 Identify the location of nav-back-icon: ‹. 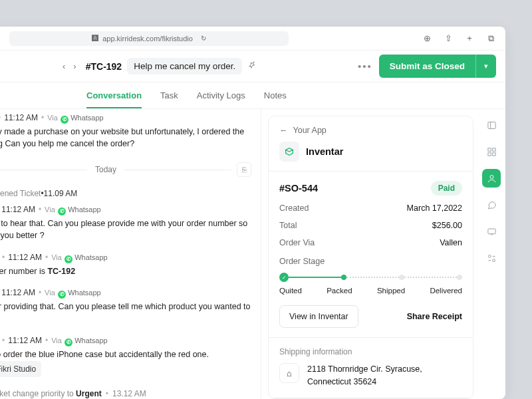
(64, 66).